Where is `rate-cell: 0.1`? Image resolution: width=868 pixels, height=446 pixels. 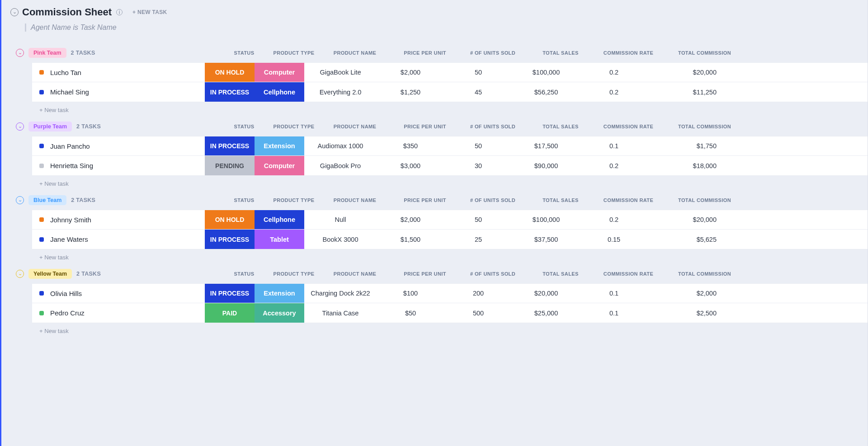
rate-cell: 0.1 is located at coordinates (614, 313).